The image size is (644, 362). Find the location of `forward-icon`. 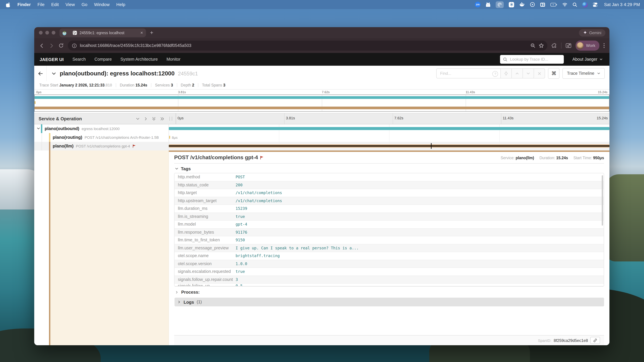

forward-icon is located at coordinates (52, 45).